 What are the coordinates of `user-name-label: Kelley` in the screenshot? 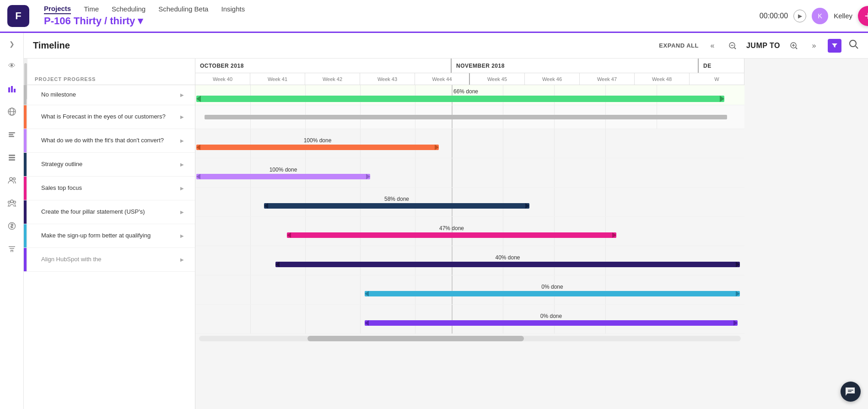 It's located at (843, 16).